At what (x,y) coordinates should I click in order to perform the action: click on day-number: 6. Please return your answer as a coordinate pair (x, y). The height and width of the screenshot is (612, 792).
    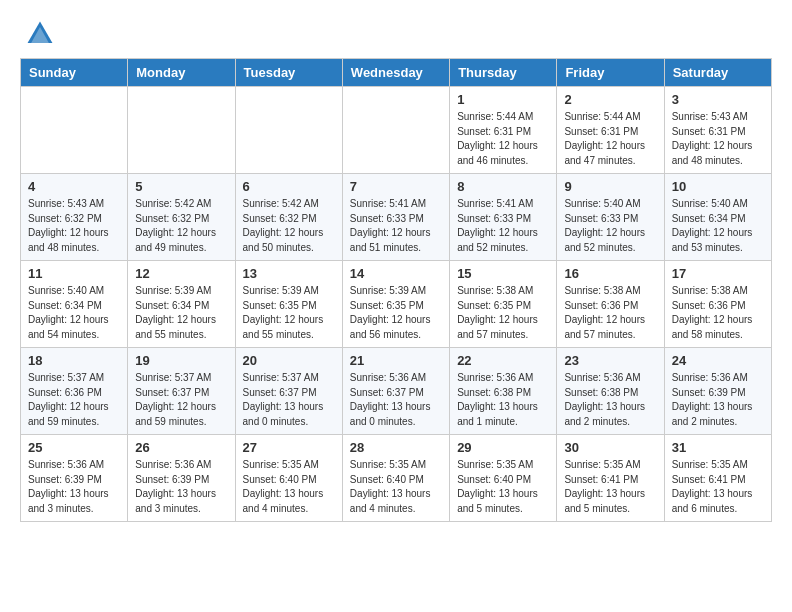
    Looking at the image, I should click on (289, 186).